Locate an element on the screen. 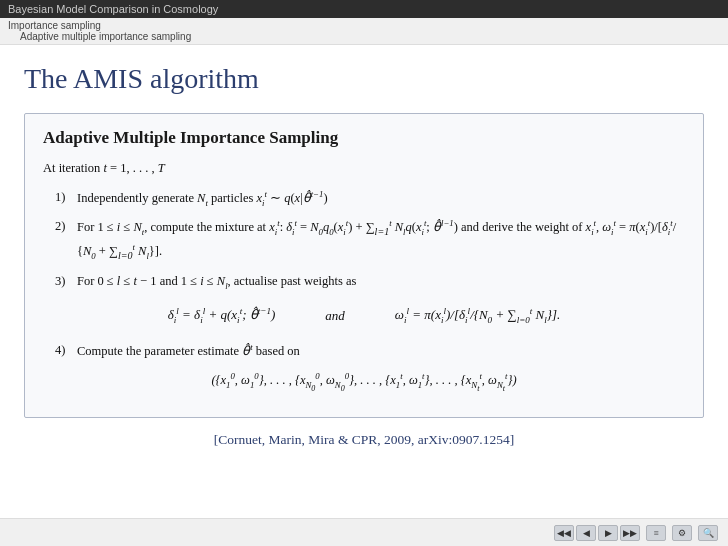 Image resolution: width=728 pixels, height=546 pixels. breadcrumb-nav: Importance sampling Adaptive multiple im… is located at coordinates (364, 32).